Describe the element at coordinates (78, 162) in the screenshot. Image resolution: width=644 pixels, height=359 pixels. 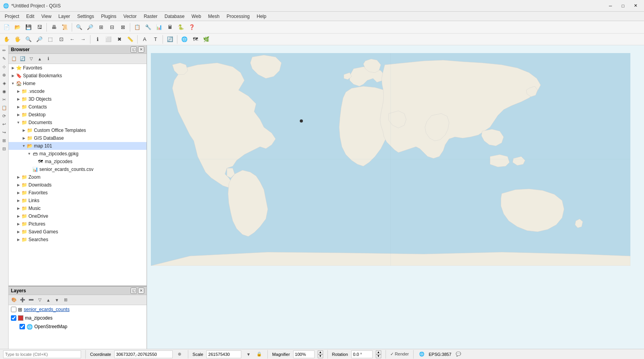
I see `tree-item-node-mazip: 🗺ma_zipcodes` at that location.